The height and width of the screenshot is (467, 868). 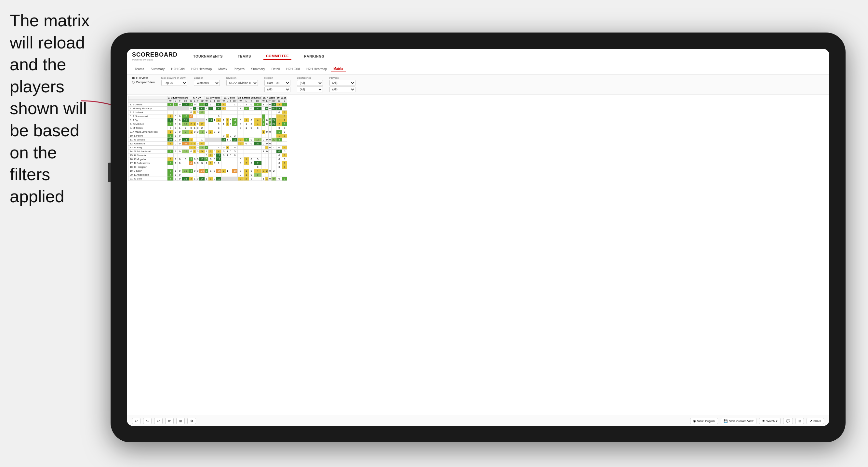 What do you see at coordinates (148, 421) in the screenshot?
I see `redo-button: ↪` at bounding box center [148, 421].